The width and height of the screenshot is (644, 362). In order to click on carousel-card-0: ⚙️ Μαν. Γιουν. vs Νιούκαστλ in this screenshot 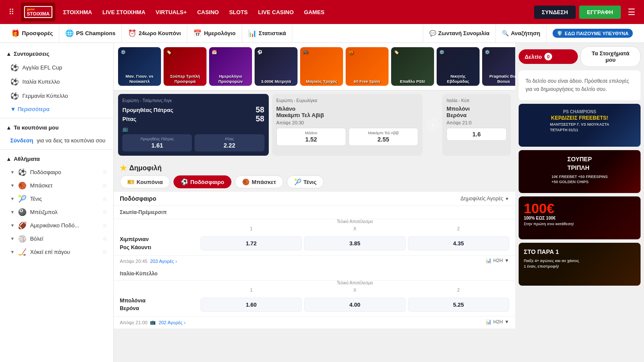, I will do `click(140, 66)`.